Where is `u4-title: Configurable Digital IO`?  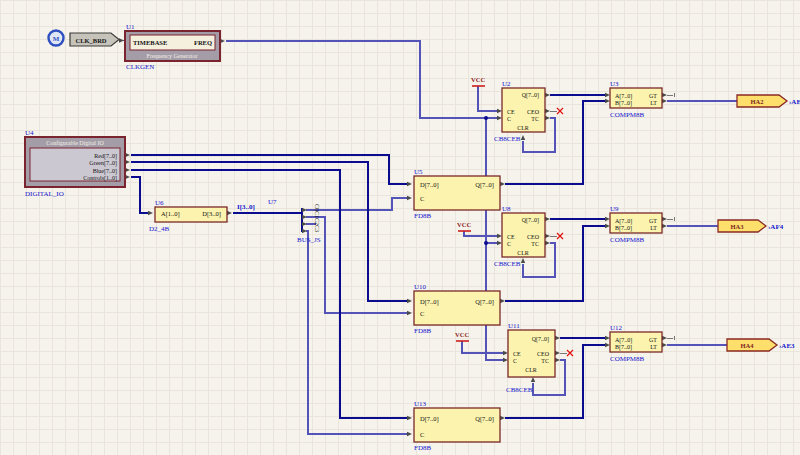
u4-title: Configurable Digital IO is located at coordinates (75, 143).